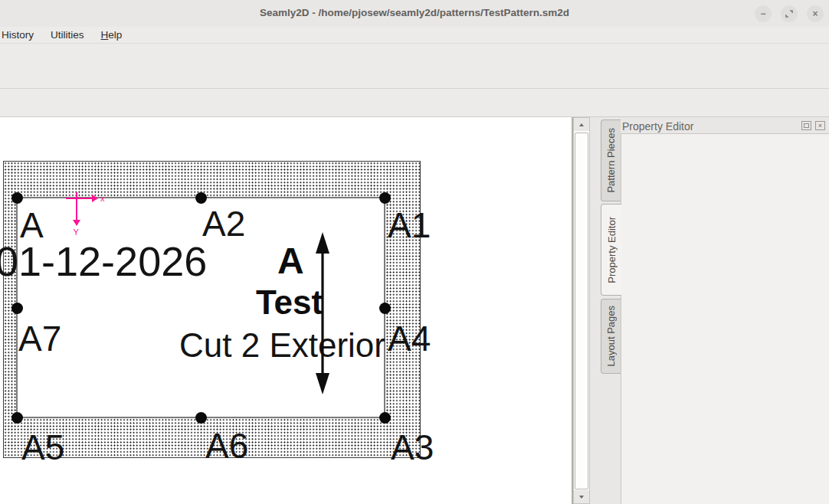 This screenshot has width=829, height=504. I want to click on point-label-a6: A6, so click(227, 446).